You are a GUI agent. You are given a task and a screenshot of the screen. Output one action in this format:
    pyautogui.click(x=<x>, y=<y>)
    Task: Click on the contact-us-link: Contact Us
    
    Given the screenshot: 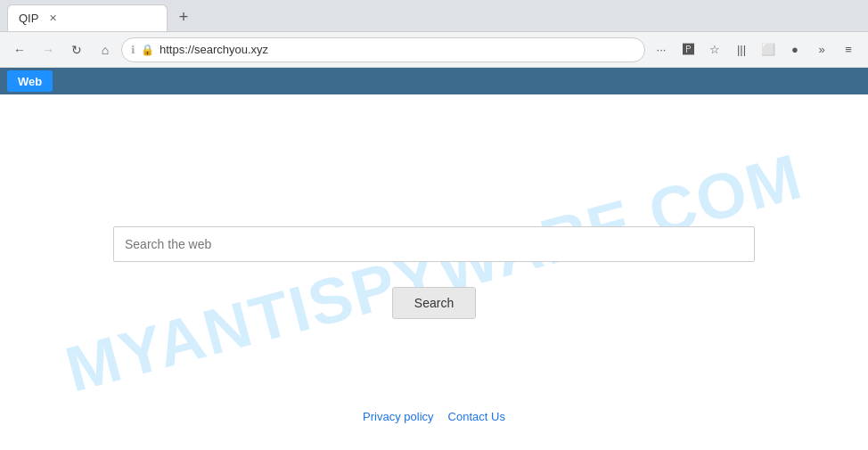 What is the action you would take?
    pyautogui.click(x=477, y=417)
    